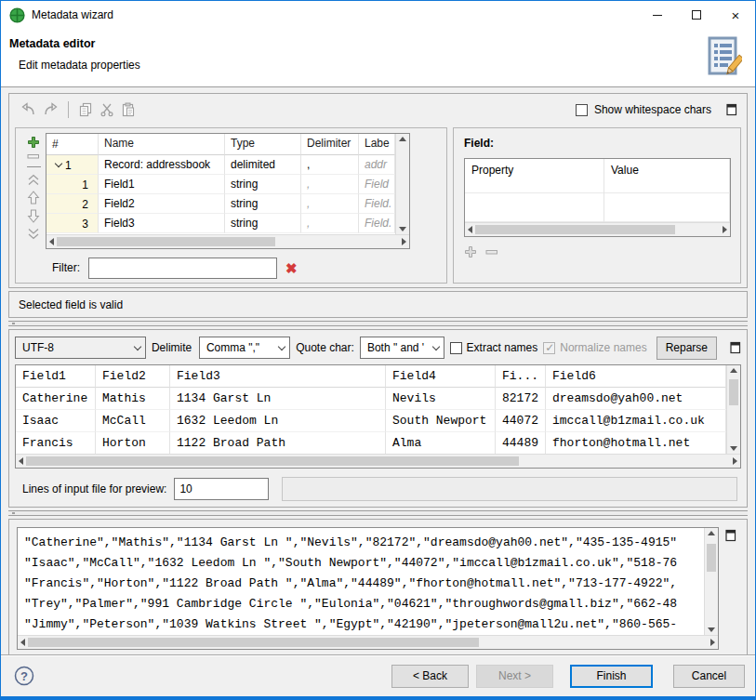 The image size is (756, 700). I want to click on preview-col-header: Field2, so click(133, 376).